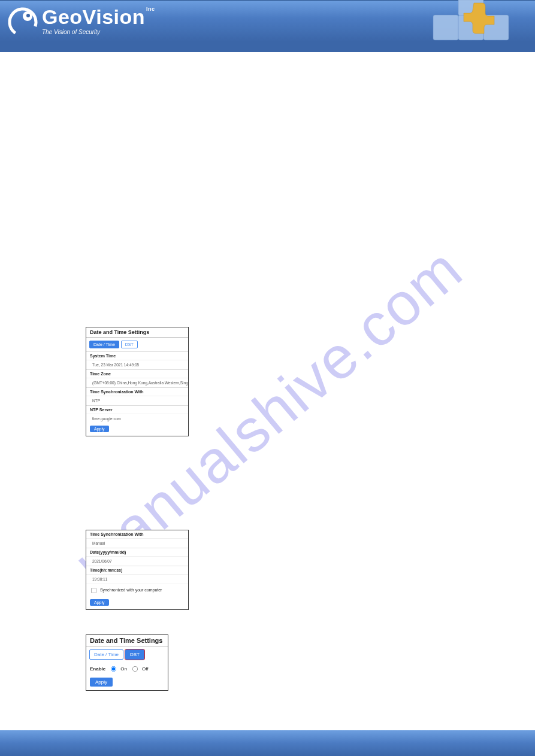 The width and height of the screenshot is (535, 756). What do you see at coordinates (137, 552) in the screenshot?
I see `date-label: Date(yyyy/mm/dd)` at bounding box center [137, 552].